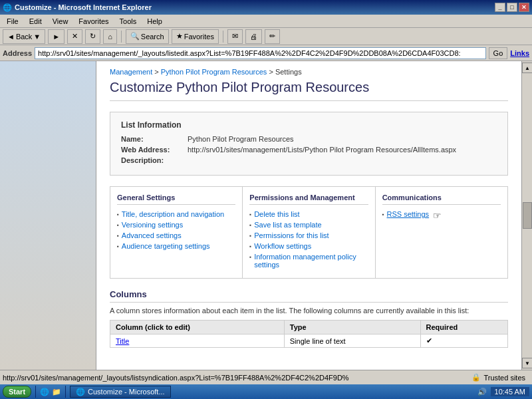 This screenshot has height=399, width=532. What do you see at coordinates (266, 37) in the screenshot?
I see `toolbar: ◄ Back ▼ ► ✕ ↻ ⌂ 🔍 Search ★ Favorites ✉ …` at bounding box center [266, 37].